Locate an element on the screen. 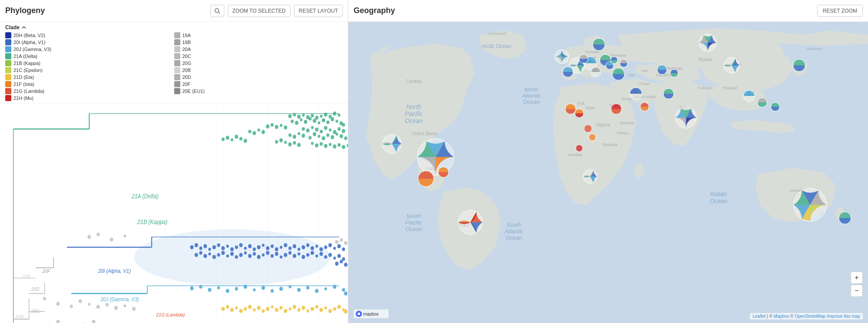  zoom-out-button: − is located at coordinates (857, 291).